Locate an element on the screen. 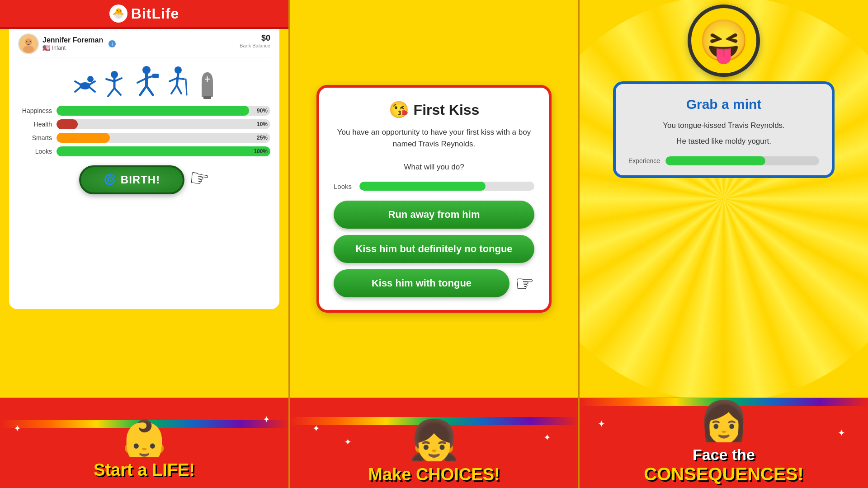 The width and height of the screenshot is (868, 488). player-name-block: Jennifer Foreman 🇺🇸 Infant is located at coordinates (73, 44).